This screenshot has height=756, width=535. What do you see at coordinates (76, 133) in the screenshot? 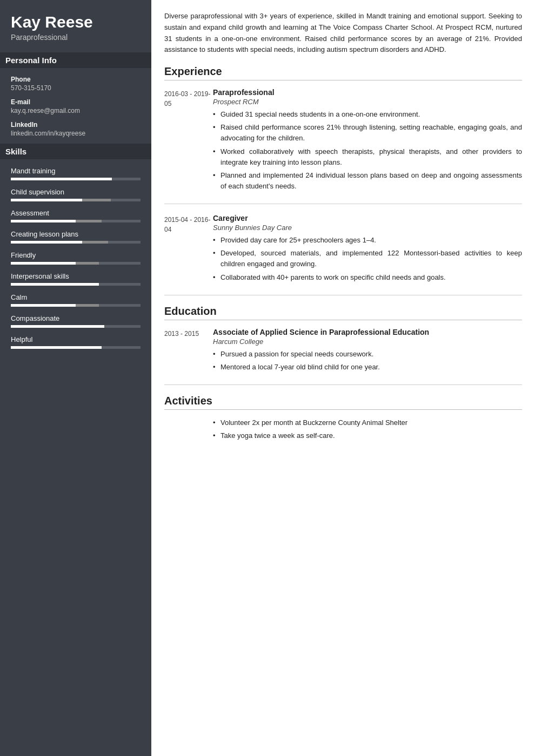
I see `linkedin-value: linkedin.com/in/kayqreese` at bounding box center [76, 133].